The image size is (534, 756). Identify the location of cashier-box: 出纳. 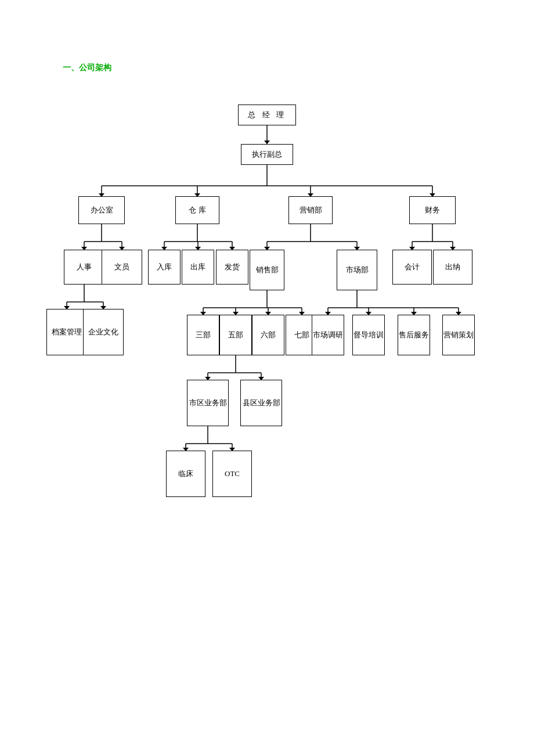
(453, 267).